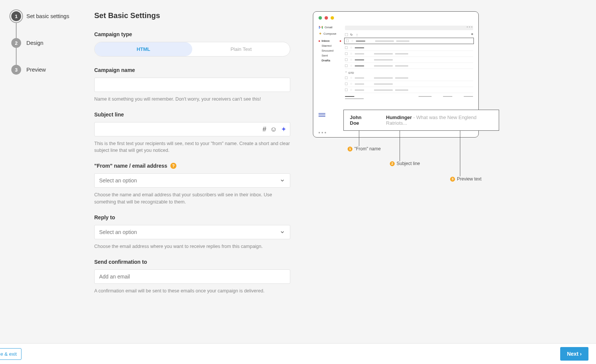  What do you see at coordinates (192, 246) in the screenshot?
I see `reply-to-hint: Choose the email address where you want …` at bounding box center [192, 246].